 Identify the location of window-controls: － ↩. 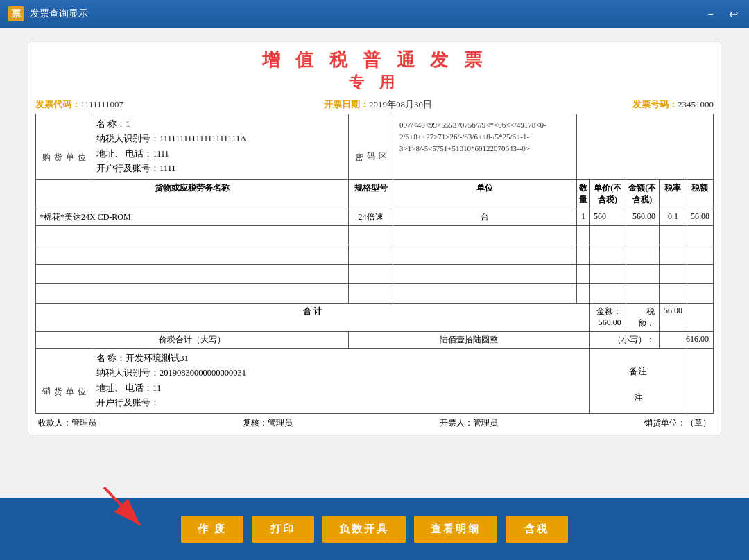
(721, 14).